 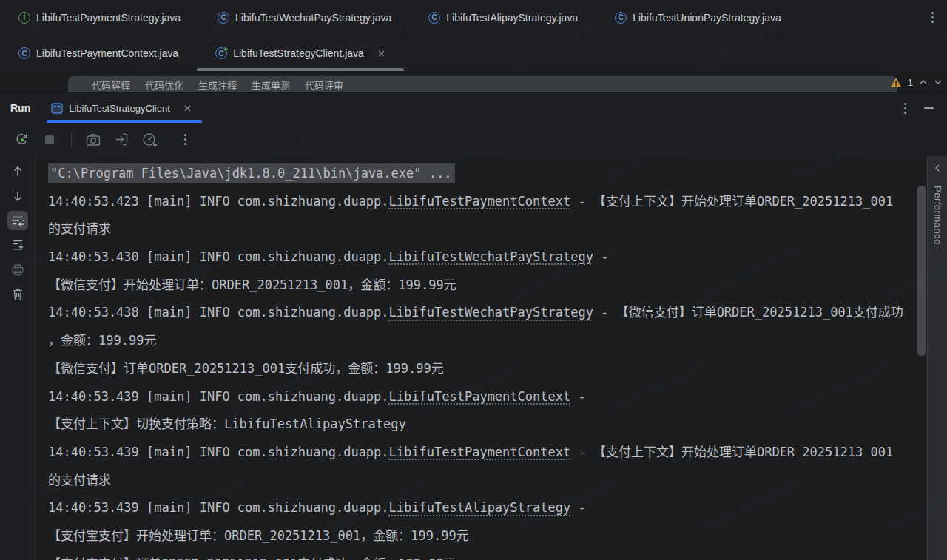 What do you see at coordinates (252, 173) in the screenshot?
I see `command-line-text: "C:\Program Files\Java\jdk1.8.0_211\bin\…` at bounding box center [252, 173].